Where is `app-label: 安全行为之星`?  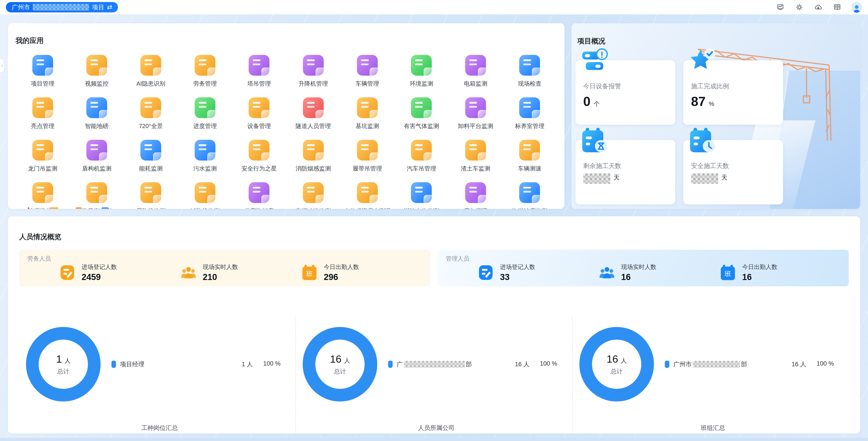 app-label: 安全行为之星 is located at coordinates (259, 168).